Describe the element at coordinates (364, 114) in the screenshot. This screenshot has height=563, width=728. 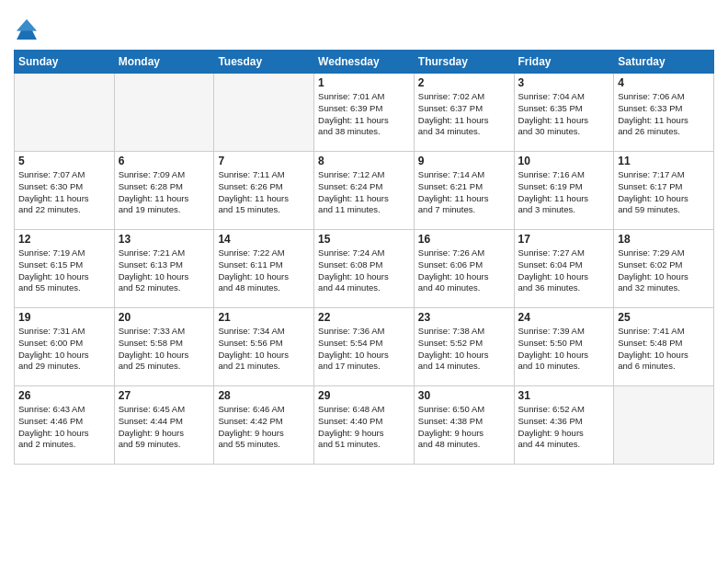
I see `day-info: Sunrise: 7:01 AM Sunset: 6:39 PM Dayligh…` at that location.